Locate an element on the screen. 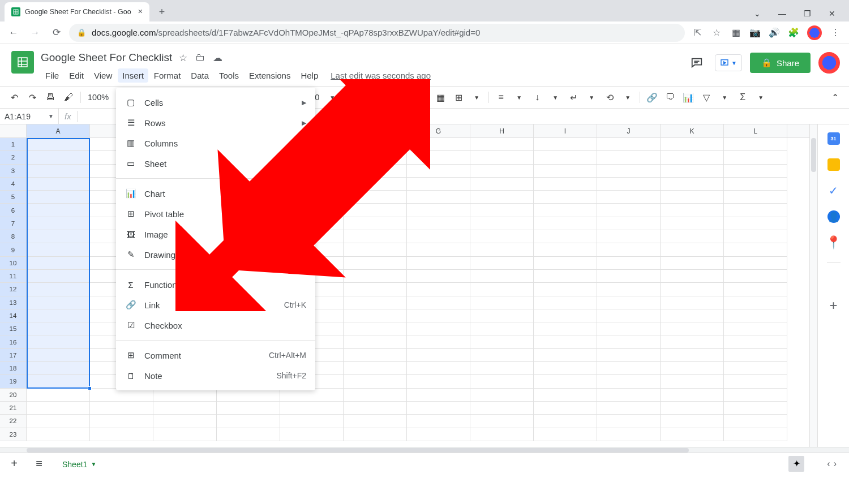 The image size is (849, 504). column-header: I is located at coordinates (565, 131).